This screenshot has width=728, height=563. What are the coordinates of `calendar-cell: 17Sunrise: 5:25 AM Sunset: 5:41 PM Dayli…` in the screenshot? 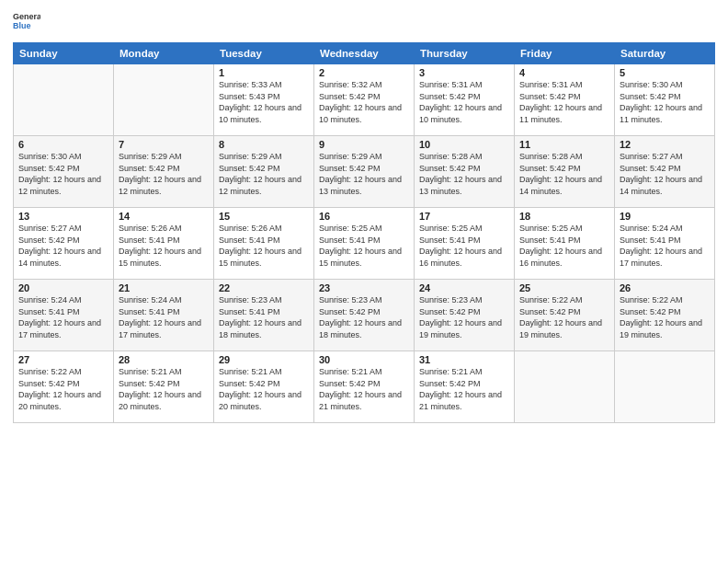 It's located at (465, 244).